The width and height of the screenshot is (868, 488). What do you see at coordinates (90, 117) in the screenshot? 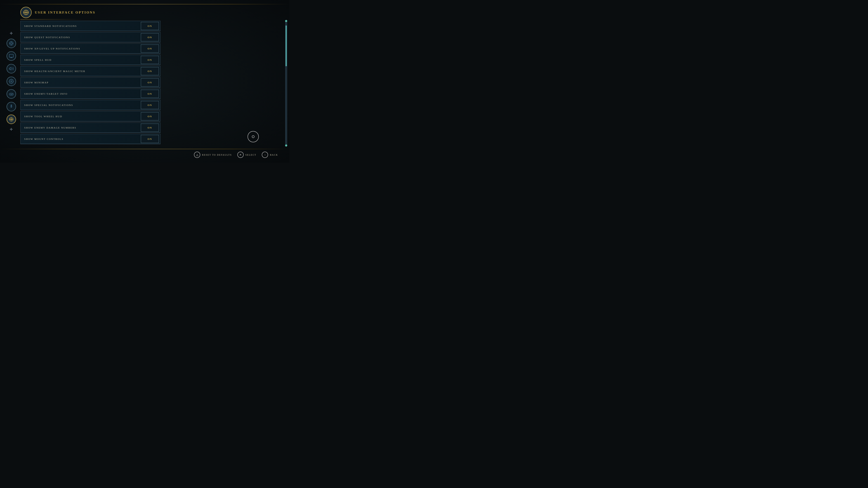
I see `setting-row: SHOW TOOL WHEEL HUDON` at bounding box center [90, 117].